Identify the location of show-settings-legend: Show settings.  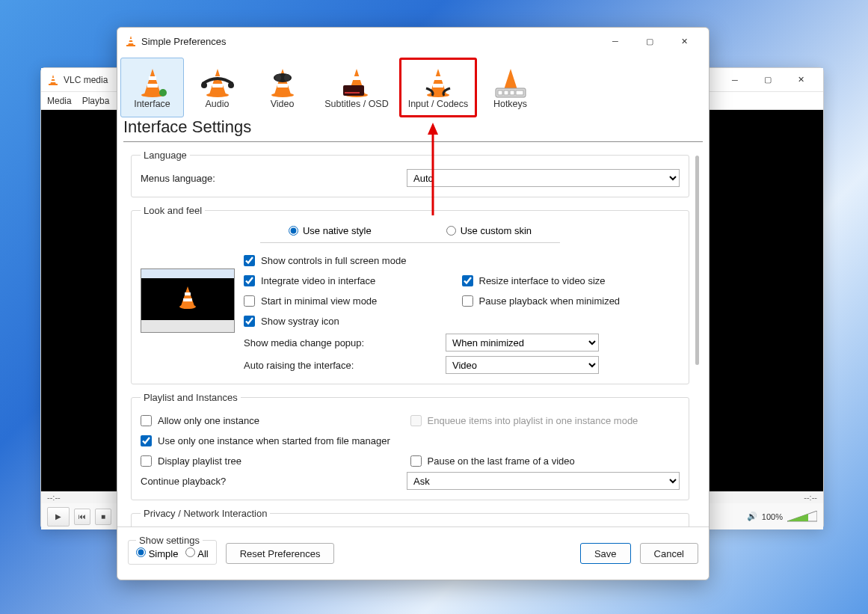
(169, 540).